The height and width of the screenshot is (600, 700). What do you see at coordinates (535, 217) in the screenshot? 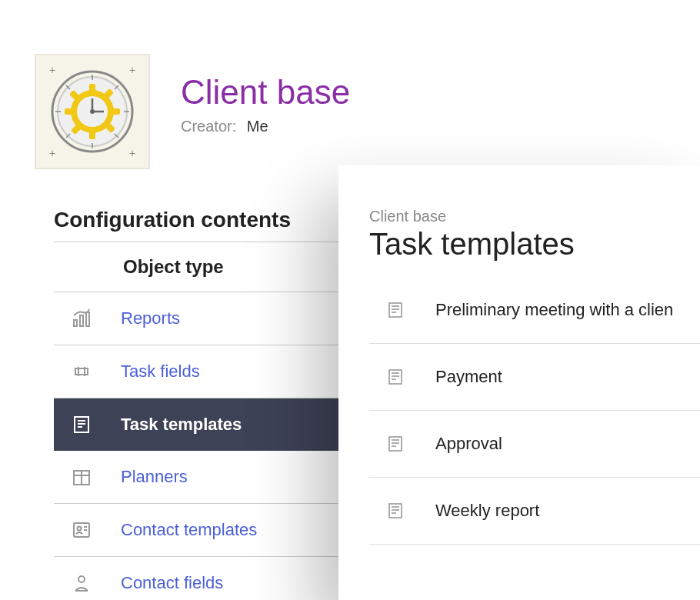
I see `breadcrumb: Client base` at bounding box center [535, 217].